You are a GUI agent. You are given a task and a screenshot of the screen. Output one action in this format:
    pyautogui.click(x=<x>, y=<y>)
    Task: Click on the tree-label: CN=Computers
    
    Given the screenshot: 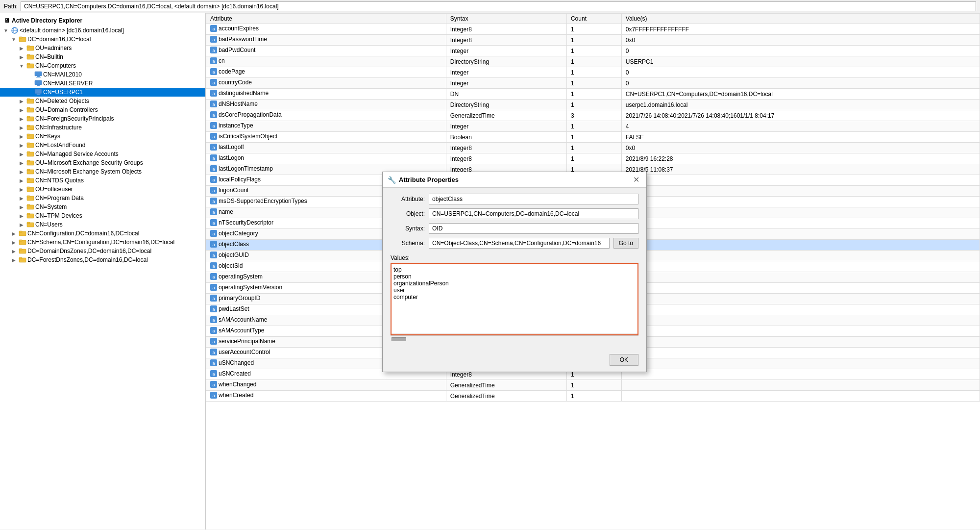 What is the action you would take?
    pyautogui.click(x=56, y=66)
    